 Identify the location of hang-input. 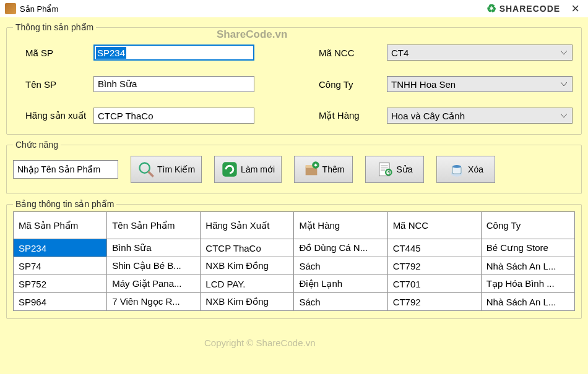
(174, 116).